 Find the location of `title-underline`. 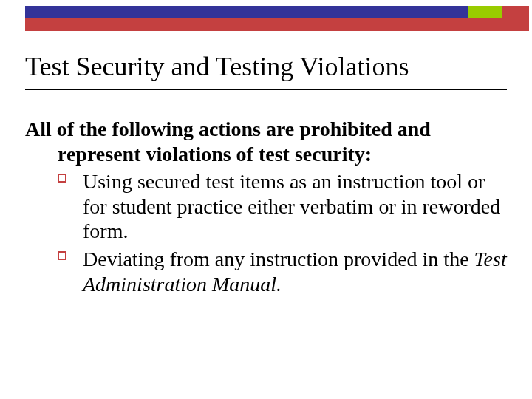

title-underline is located at coordinates (266, 90).